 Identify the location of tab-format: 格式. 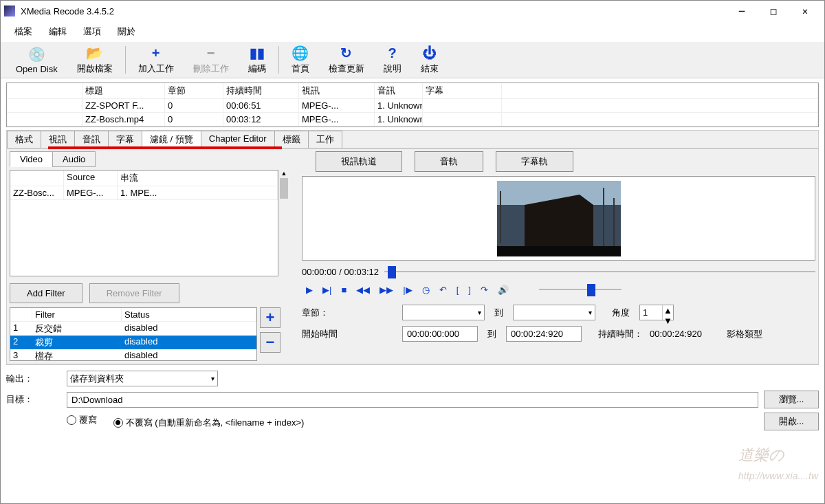
(24, 139).